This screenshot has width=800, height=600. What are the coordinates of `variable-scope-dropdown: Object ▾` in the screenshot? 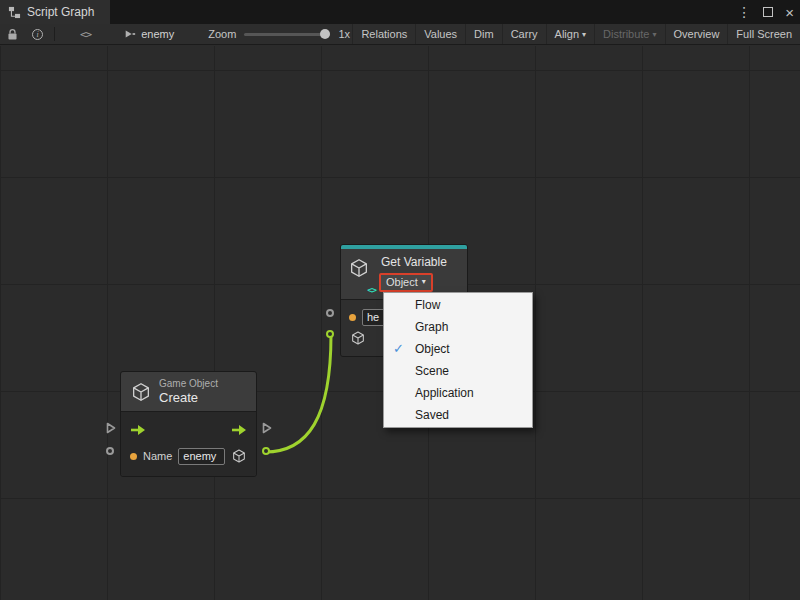 It's located at (406, 282).